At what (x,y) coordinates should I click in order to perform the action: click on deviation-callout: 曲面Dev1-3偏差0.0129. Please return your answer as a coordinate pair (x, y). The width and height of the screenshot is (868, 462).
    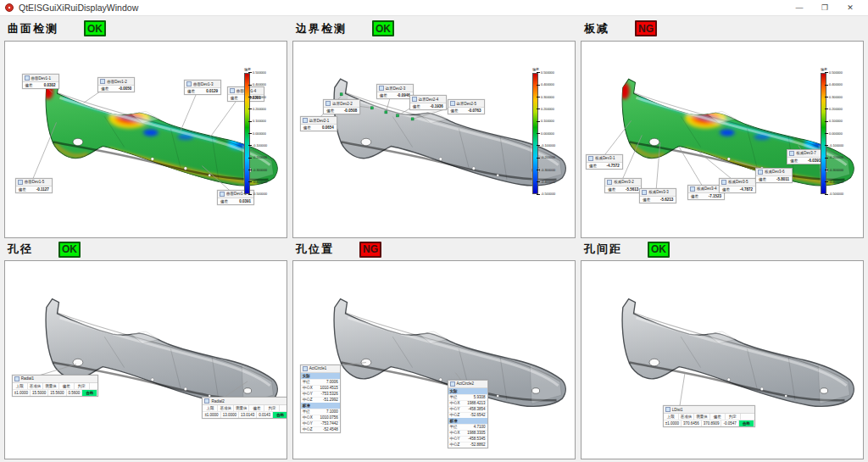
    Looking at the image, I should click on (203, 87).